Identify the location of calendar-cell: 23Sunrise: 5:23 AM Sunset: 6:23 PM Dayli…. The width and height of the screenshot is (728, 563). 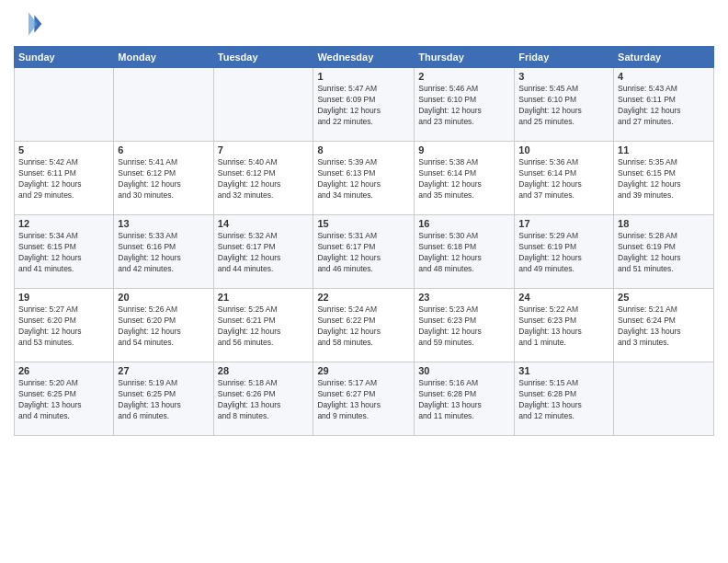
(465, 326).